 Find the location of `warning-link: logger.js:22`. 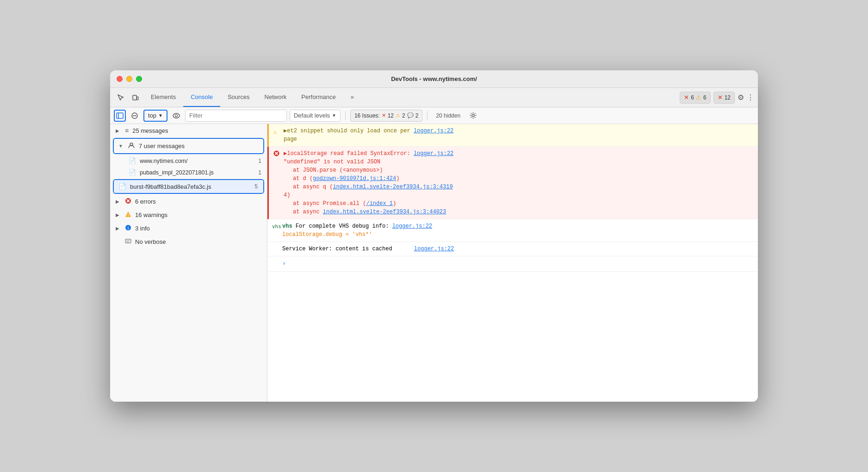

warning-link: logger.js:22 is located at coordinates (434, 131).